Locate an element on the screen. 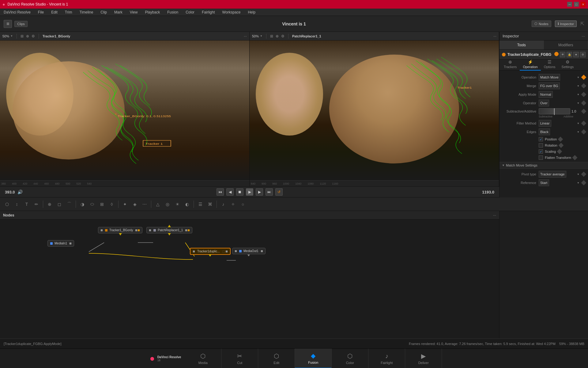 The height and width of the screenshot is (368, 588). zoom-dropdown-icon-r: ▼ is located at coordinates (261, 36).